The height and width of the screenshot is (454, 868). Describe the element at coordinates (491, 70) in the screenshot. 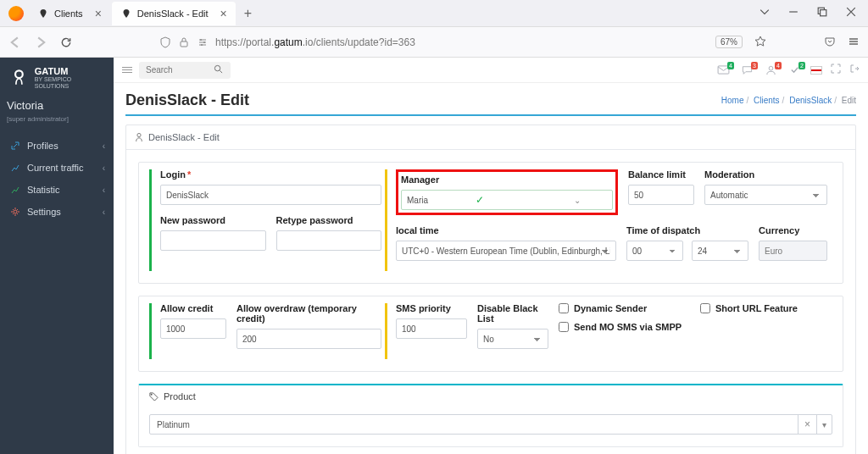

I see `topbar: 4 3 4 2` at that location.